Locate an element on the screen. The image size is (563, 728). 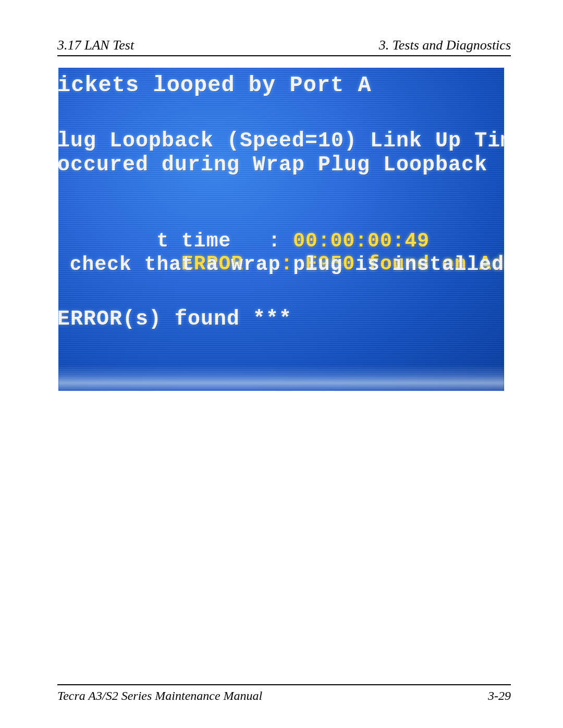
crt-glare is located at coordinates (282, 378).